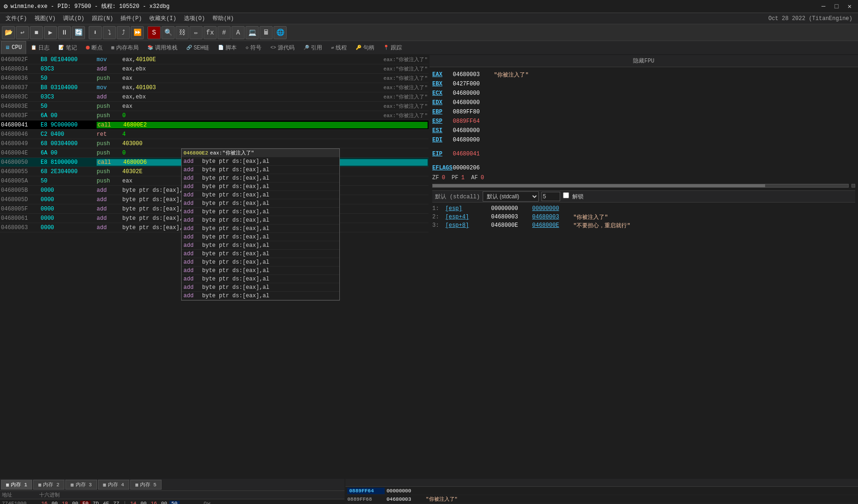 The height and width of the screenshot is (504, 858). I want to click on callstack-depth-input, so click(551, 196).